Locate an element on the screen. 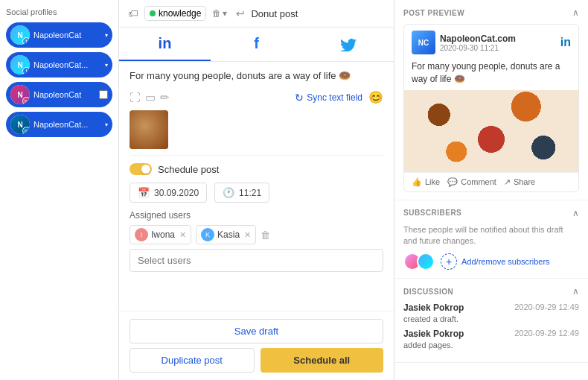 The width and height of the screenshot is (588, 380). avatar: N f is located at coordinates (20, 65).